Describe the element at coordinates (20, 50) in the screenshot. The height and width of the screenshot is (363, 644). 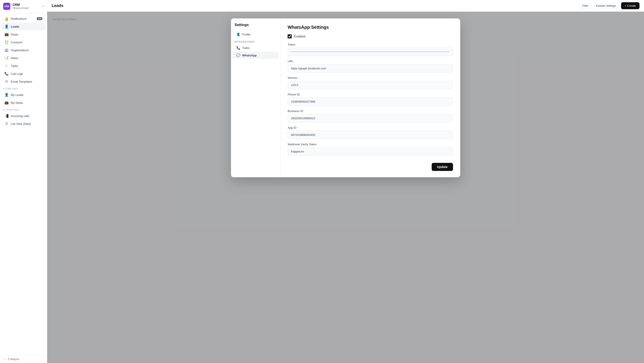
I see `sidebar-item-label: Organizations` at that location.